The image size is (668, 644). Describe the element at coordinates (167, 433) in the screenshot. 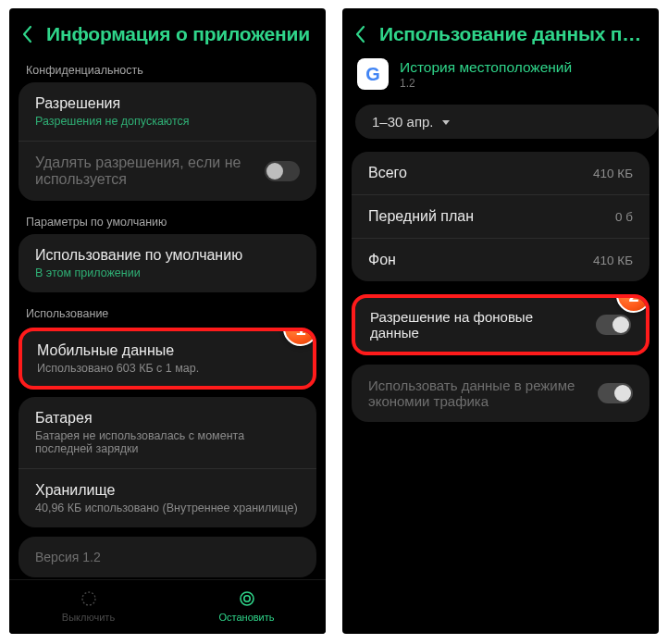

I see `row-battery: Батарея Батарея не использовалась с моме…` at that location.